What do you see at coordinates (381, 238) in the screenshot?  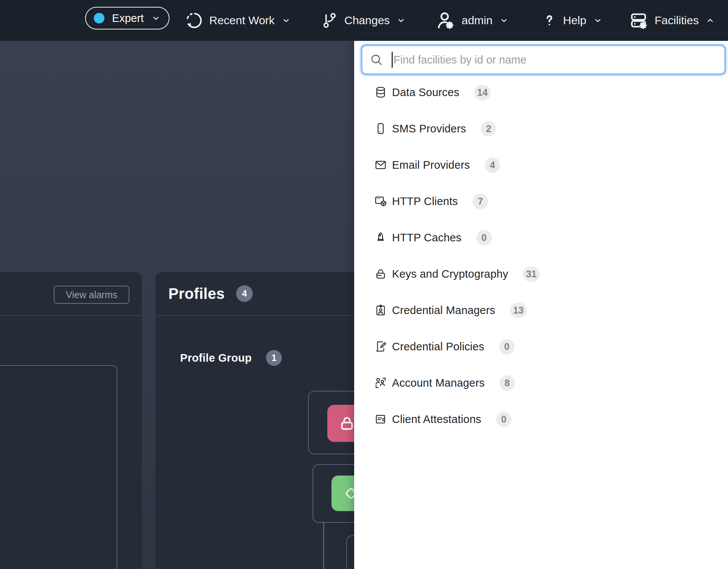 I see `rocket-icon` at bounding box center [381, 238].